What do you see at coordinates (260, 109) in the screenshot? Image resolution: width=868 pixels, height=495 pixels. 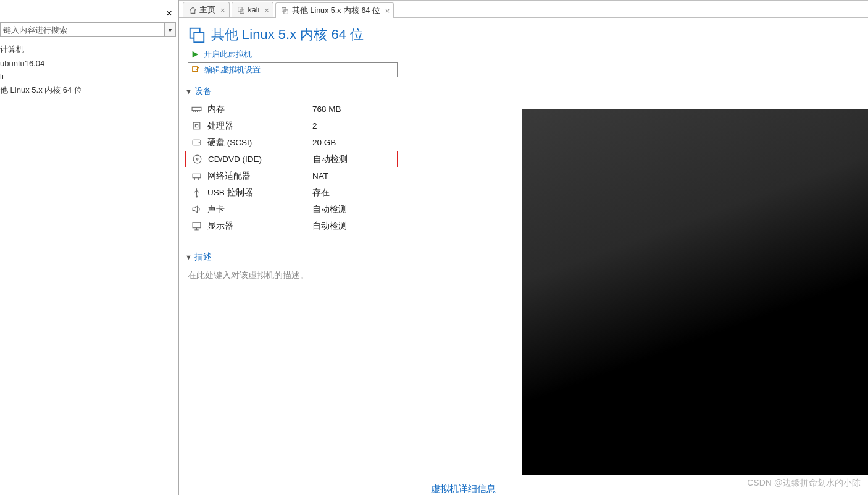 I see `device-label: 内存` at bounding box center [260, 109].